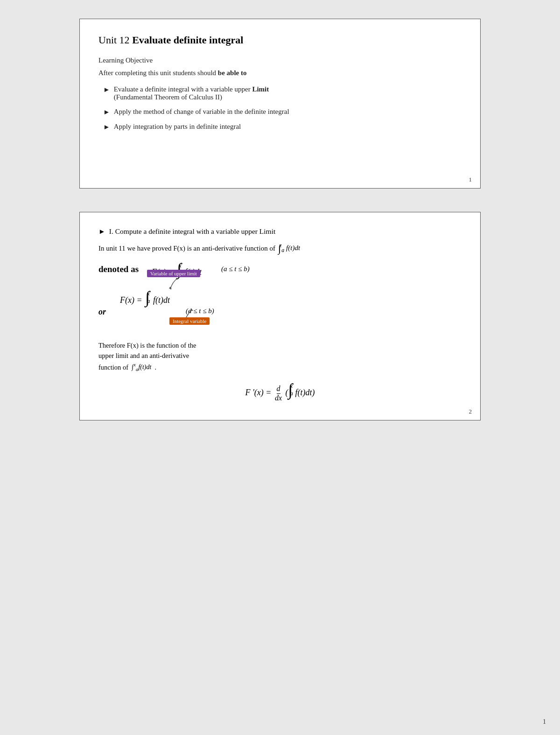 The width and height of the screenshot is (560, 735). What do you see at coordinates (235, 269) in the screenshot?
I see `condition-1: (a ≤ t ≤ b)` at bounding box center [235, 269].